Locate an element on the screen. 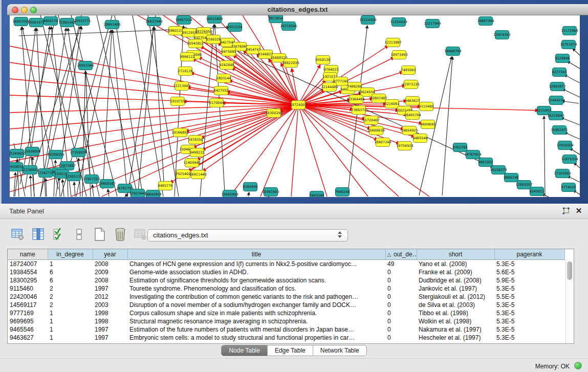 This screenshot has width=588, height=372. table-cell: 18300295 is located at coordinates (28, 280).